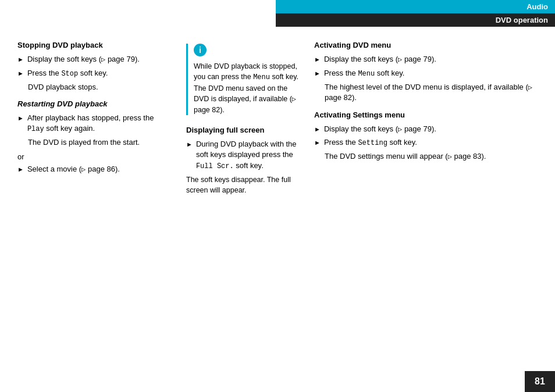 The height and width of the screenshot is (392, 555). What do you see at coordinates (429, 72) in the screenshot?
I see `activating-dvd-menu-section: Activating DVD menu ► Display the soft k…` at bounding box center [429, 72].